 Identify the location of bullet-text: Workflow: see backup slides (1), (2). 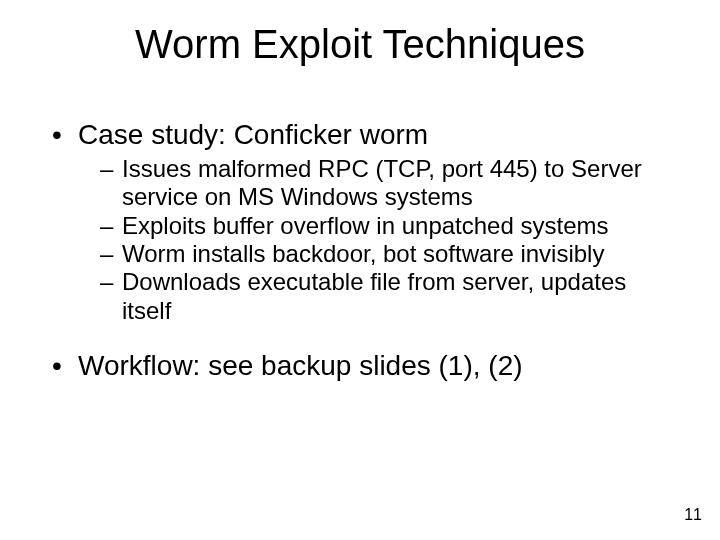
(300, 366).